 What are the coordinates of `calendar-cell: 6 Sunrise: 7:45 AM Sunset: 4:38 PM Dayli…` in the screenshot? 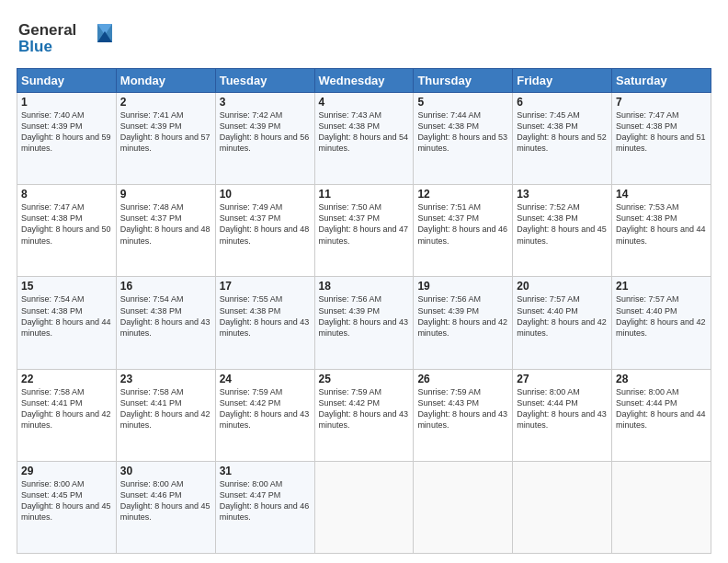 It's located at (563, 139).